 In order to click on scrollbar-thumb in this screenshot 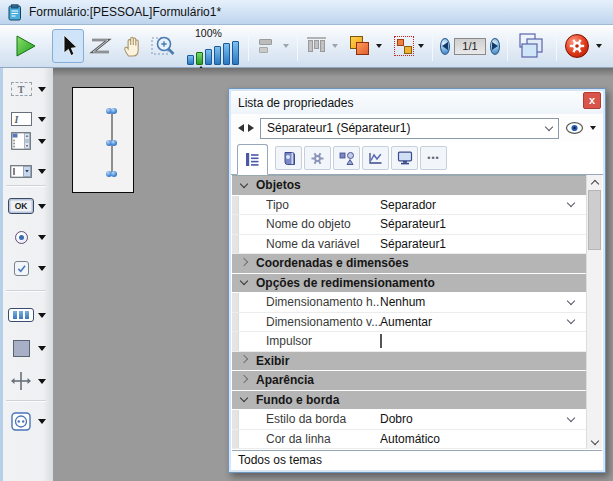, I will do `click(594, 220)`.